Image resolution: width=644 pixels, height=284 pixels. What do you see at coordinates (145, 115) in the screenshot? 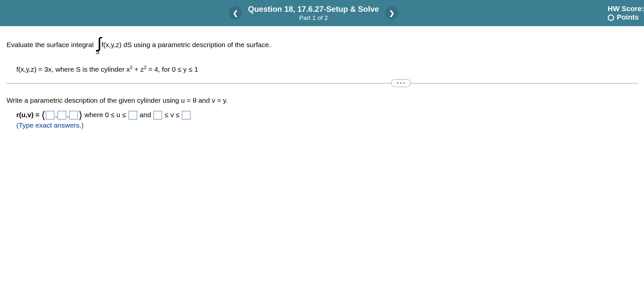
I see `text-segment: and` at bounding box center [145, 115].